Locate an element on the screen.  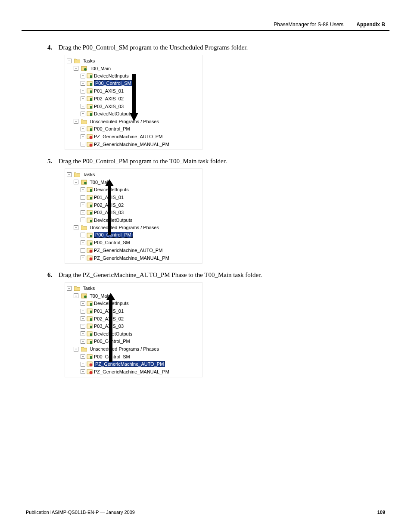
tree-label: DeviceNetOutputs is located at coordinates (113, 114).